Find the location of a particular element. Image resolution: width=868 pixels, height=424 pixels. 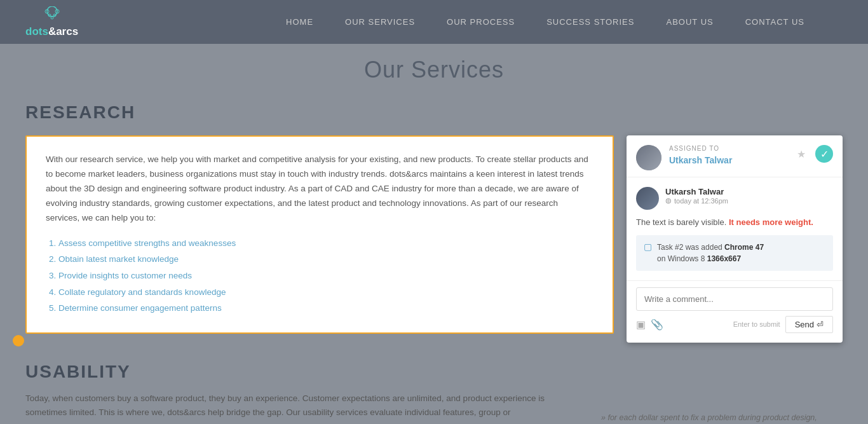

research-section-title: RESEARCH is located at coordinates (434, 113).